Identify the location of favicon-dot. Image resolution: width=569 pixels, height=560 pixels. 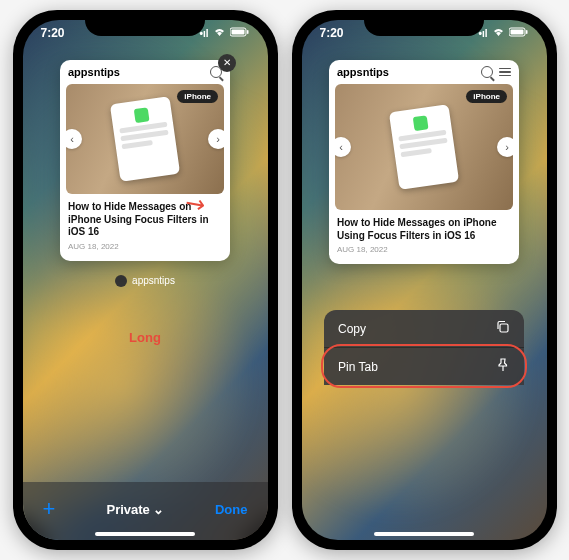
(121, 281).